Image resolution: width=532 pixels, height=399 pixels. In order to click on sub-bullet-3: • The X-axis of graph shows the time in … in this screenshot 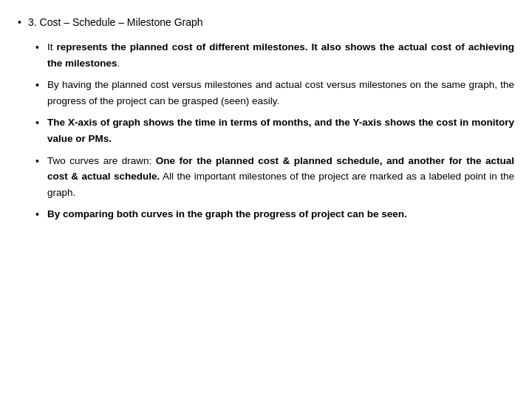, I will do `click(275, 130)`.